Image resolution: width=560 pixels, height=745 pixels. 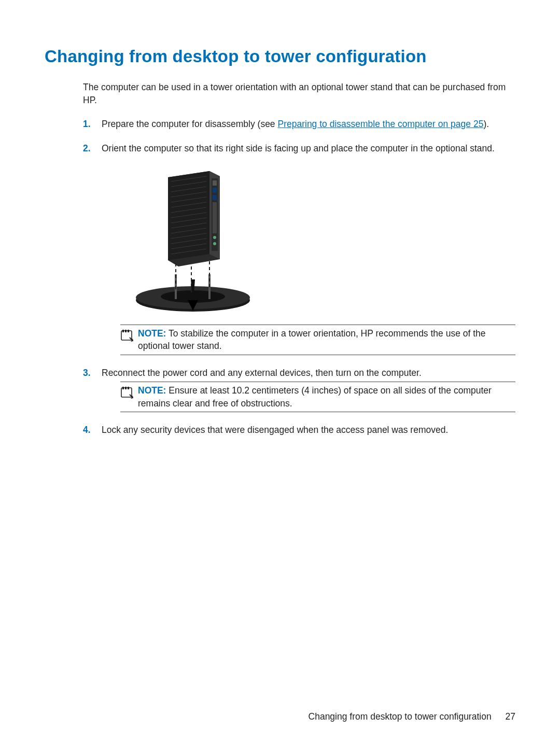 What do you see at coordinates (280, 57) in the screenshot?
I see `page-heading: Changing from desktop to tower configura…` at bounding box center [280, 57].